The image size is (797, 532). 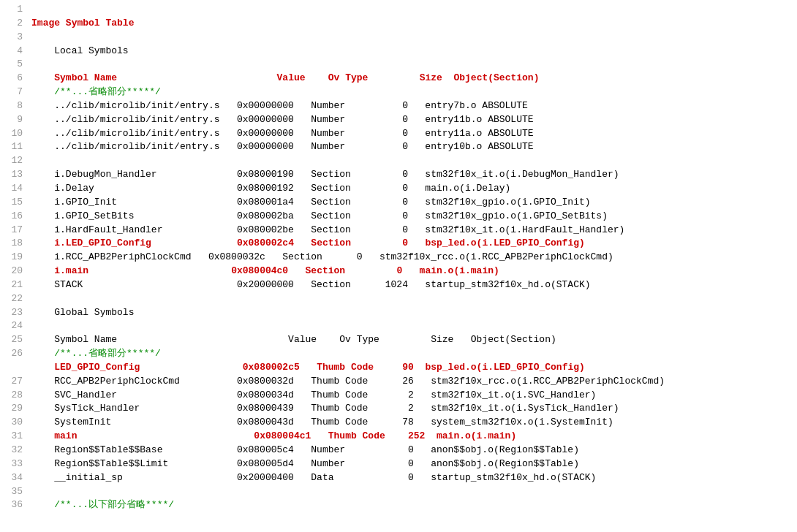 What do you see at coordinates (322, 257) in the screenshot?
I see `code-segment: i.RCC_APB2PeriphClockCmd 0x0800032c Sect…` at bounding box center [322, 257].